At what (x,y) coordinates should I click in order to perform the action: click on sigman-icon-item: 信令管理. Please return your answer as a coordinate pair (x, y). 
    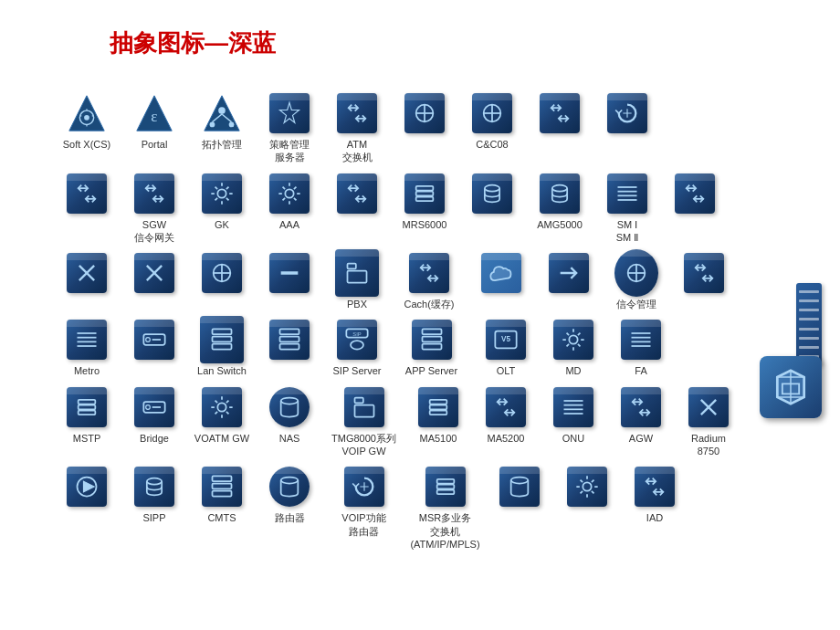
    Looking at the image, I should click on (636, 281).